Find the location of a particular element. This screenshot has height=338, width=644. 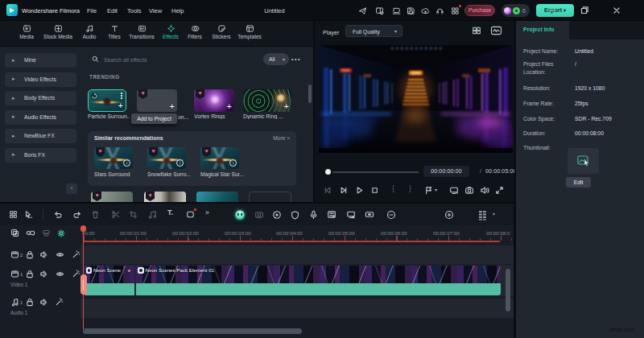

render-preview-icon is located at coordinates (496, 31).